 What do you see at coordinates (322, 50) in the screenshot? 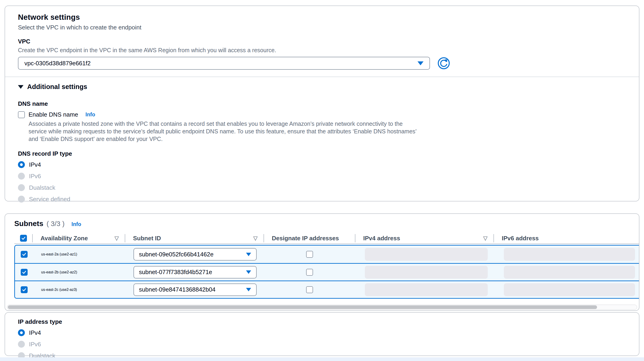
I see `vpc-description: Create the VPC endpoint in the VPC in th…` at bounding box center [322, 50].